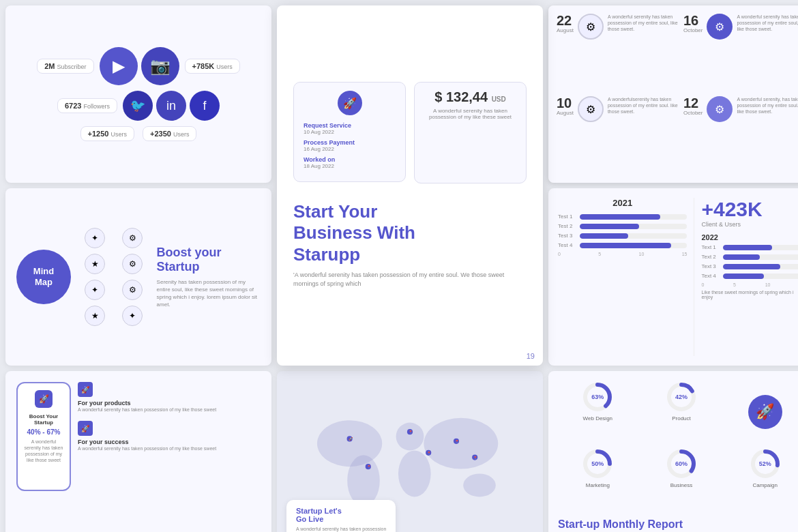 The image size is (798, 532). I want to click on donut-pct-business: 60%, so click(681, 464).